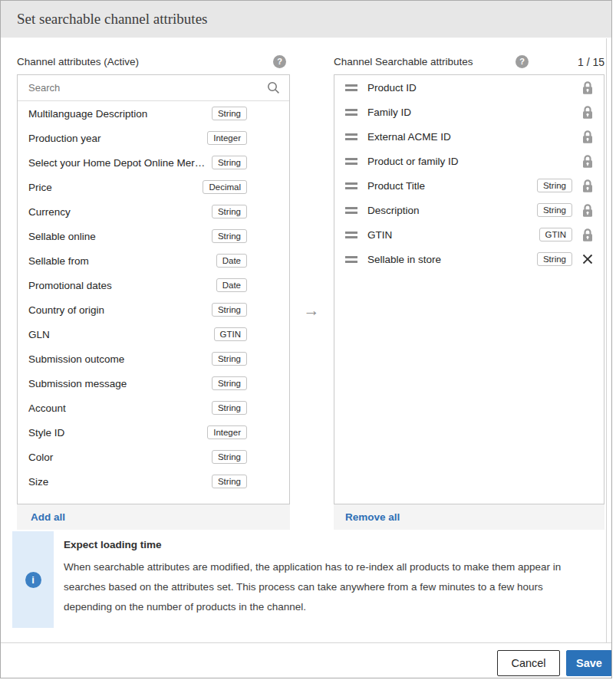  What do you see at coordinates (469, 136) in the screenshot?
I see `searchable-attribute-row: External ACME ID` at bounding box center [469, 136].